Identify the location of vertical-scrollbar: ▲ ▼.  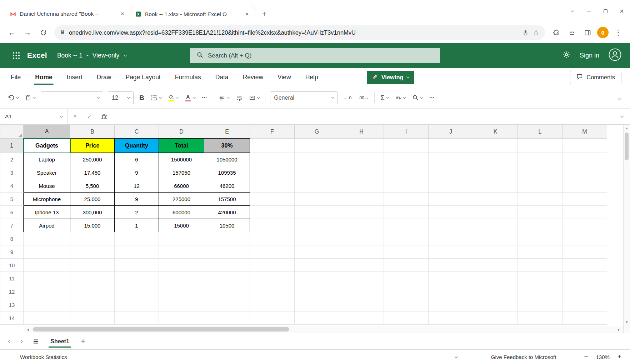
(626, 225).